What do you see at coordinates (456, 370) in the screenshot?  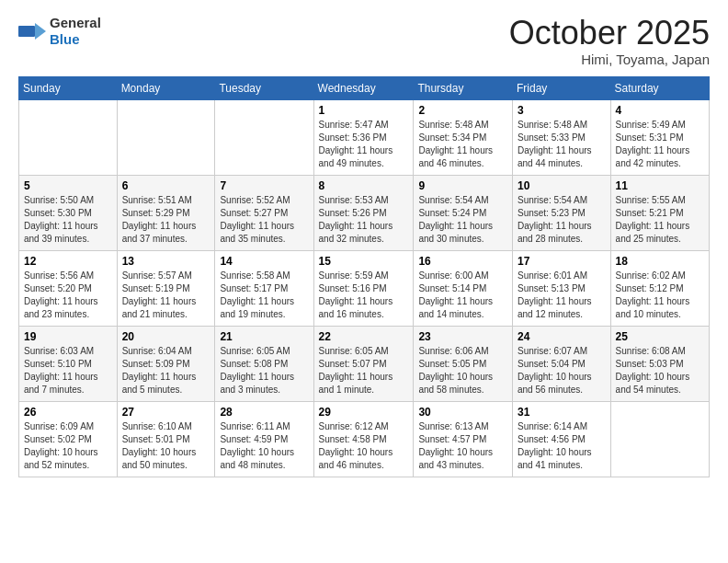 I see `day-detail: Sunrise: 6:06 AM Sunset: 5:05 PM Dayligh…` at bounding box center [456, 370].